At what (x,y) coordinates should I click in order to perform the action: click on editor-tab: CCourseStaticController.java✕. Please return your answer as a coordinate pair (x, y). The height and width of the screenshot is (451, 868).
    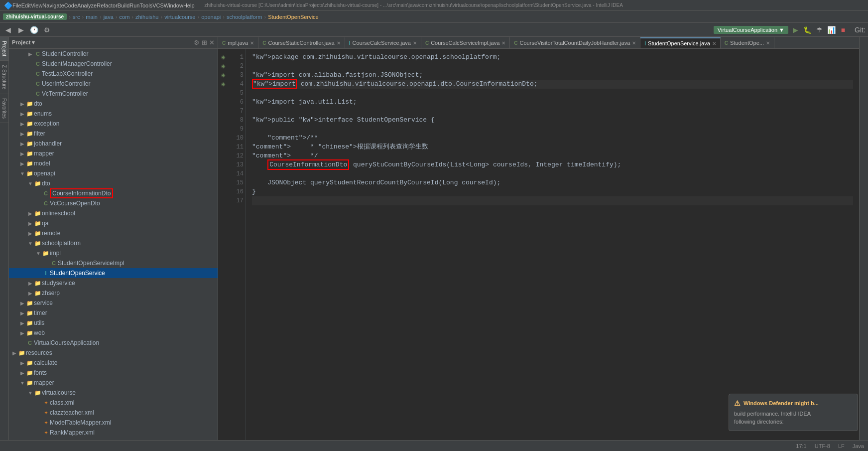
    Looking at the image, I should click on (302, 43).